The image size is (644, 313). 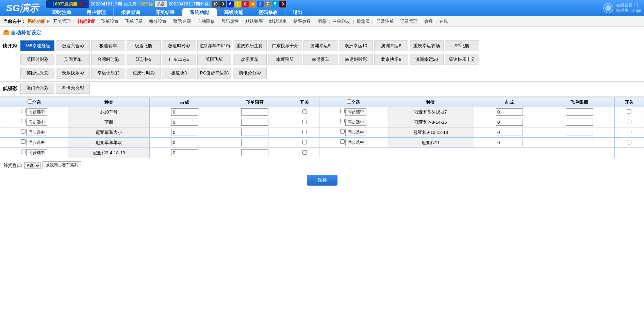 What do you see at coordinates (322, 180) in the screenshot?
I see `save-button: 保存` at bounding box center [322, 180].